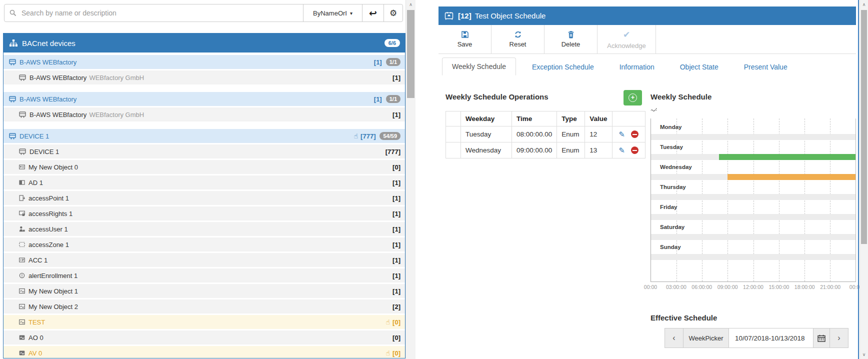 The width and height of the screenshot is (868, 359). What do you see at coordinates (162, 13) in the screenshot?
I see `search-input` at bounding box center [162, 13].